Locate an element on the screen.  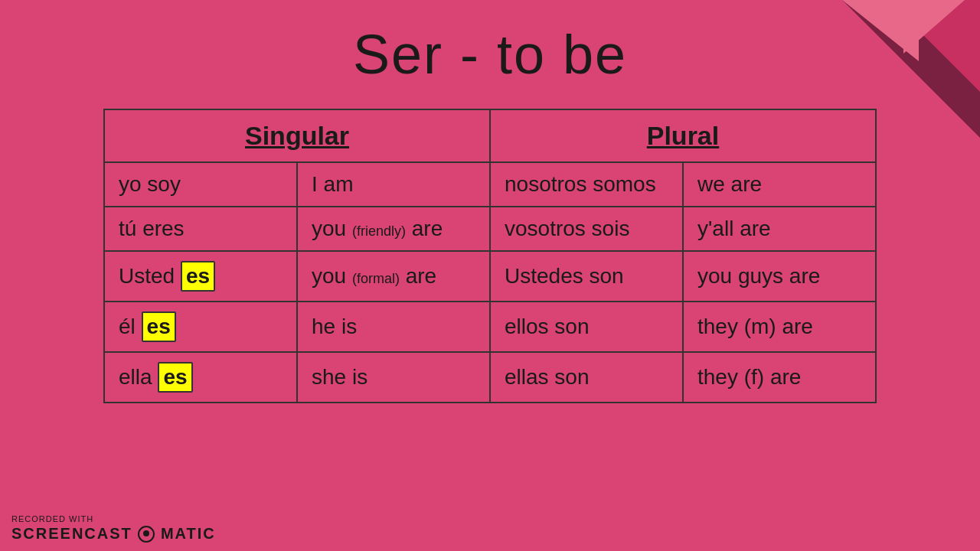
watermark-line2: SCREENCAST MATIC is located at coordinates (113, 533).